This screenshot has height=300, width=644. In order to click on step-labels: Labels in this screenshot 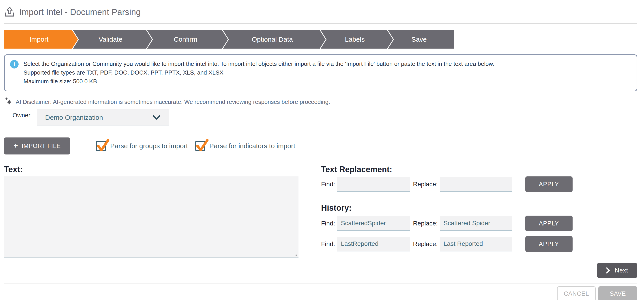, I will do `click(357, 40)`.